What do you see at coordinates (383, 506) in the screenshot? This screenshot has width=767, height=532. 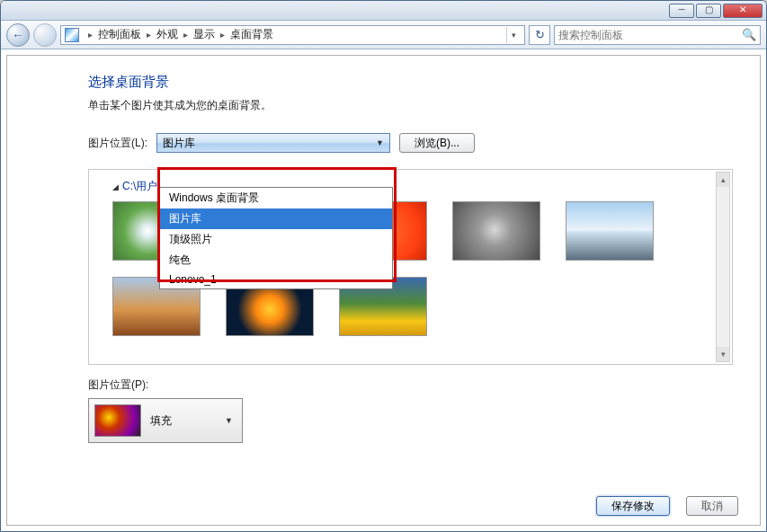 I see `bottom-action-bar: 保存修改 取消` at bounding box center [383, 506].